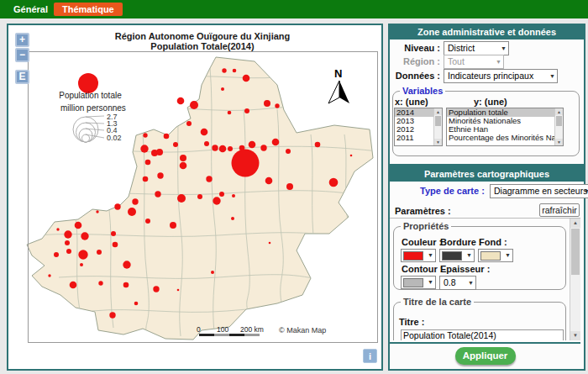 The image size is (588, 374). What do you see at coordinates (452, 191) in the screenshot?
I see `type-carte-label: Type de carte :` at bounding box center [452, 191].